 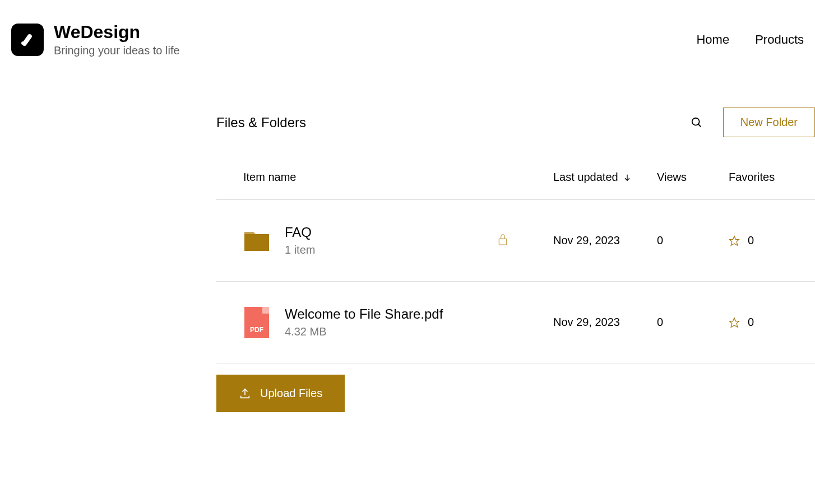 I want to click on page-title: Files & Folders, so click(x=261, y=123).